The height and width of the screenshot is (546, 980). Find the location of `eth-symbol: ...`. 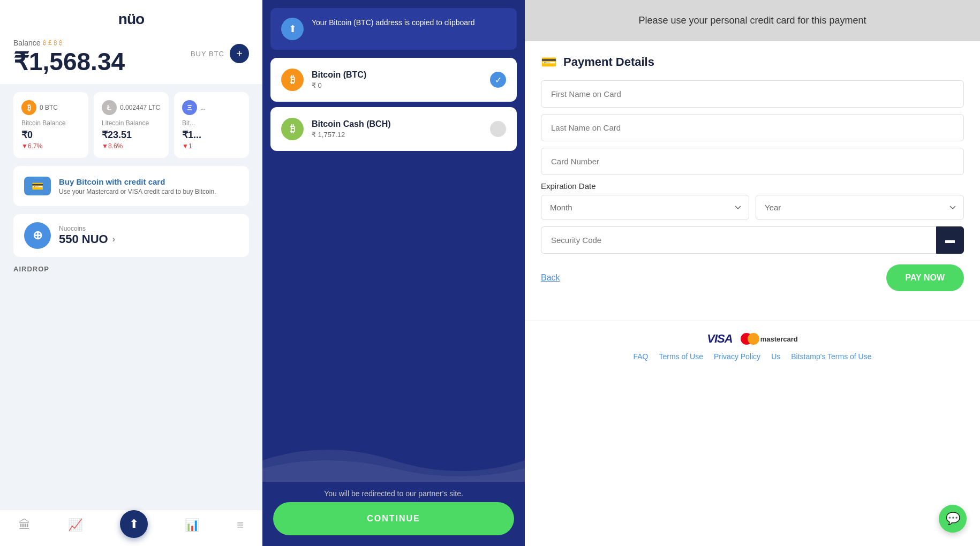

eth-symbol: ... is located at coordinates (203, 108).